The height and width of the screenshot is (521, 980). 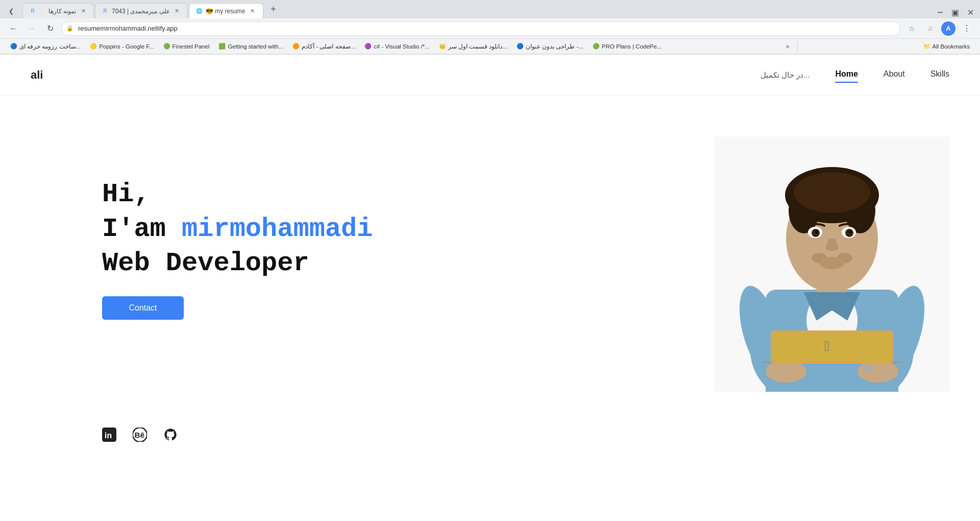 What do you see at coordinates (58, 11) in the screenshot?
I see `tab-1-title: نمونه کارها` at bounding box center [58, 11].